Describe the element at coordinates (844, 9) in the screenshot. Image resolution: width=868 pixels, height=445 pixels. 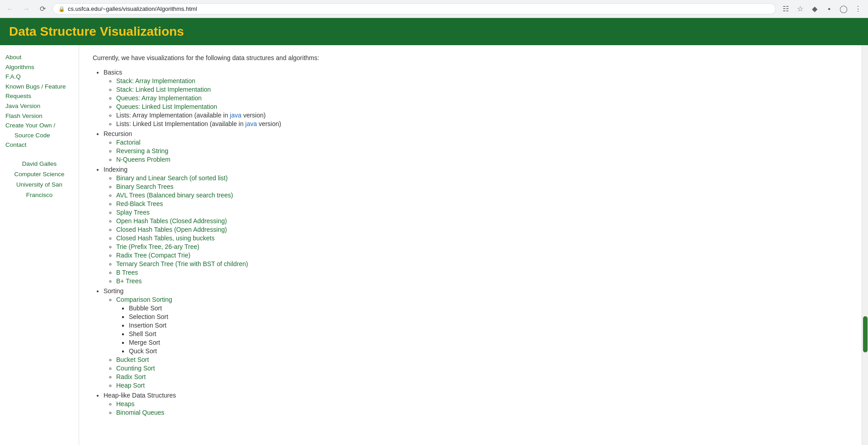
I see `profile-button: ◯` at that location.